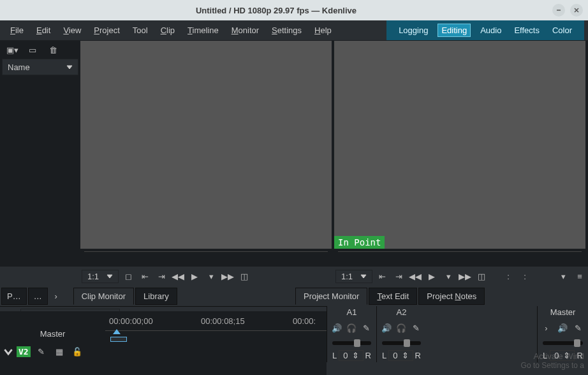 The width and height of the screenshot is (588, 375). What do you see at coordinates (393, 296) in the screenshot?
I see `tab-text-edit: Text Edit` at bounding box center [393, 296].